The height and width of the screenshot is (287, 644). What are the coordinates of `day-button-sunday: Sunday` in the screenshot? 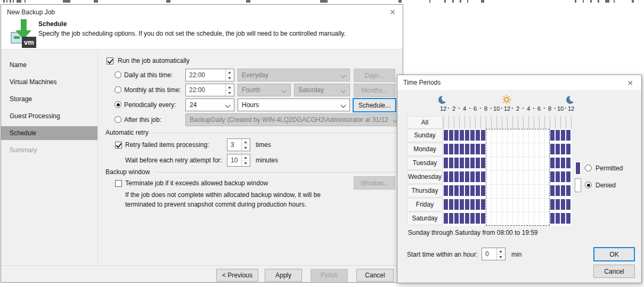 It's located at (425, 135).